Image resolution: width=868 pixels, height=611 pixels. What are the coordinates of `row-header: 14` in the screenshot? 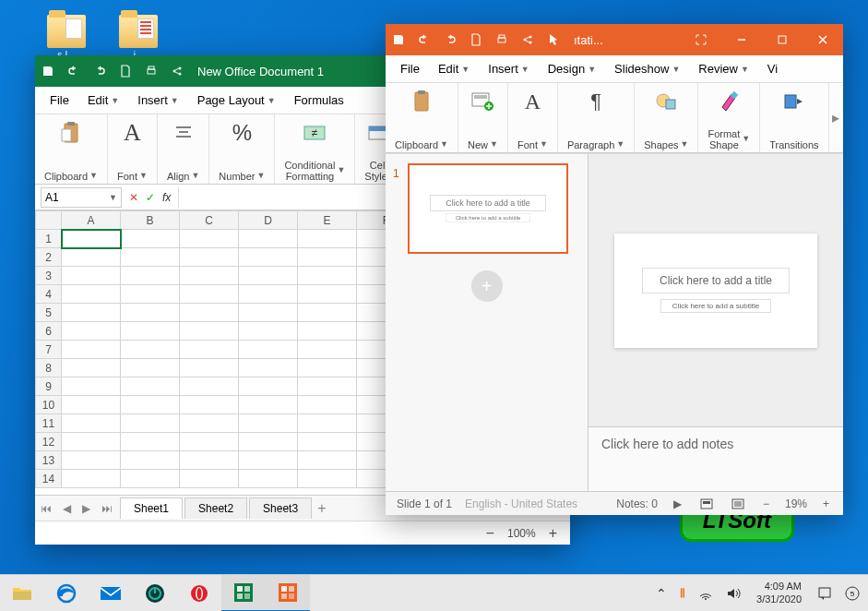 It's located at (49, 479).